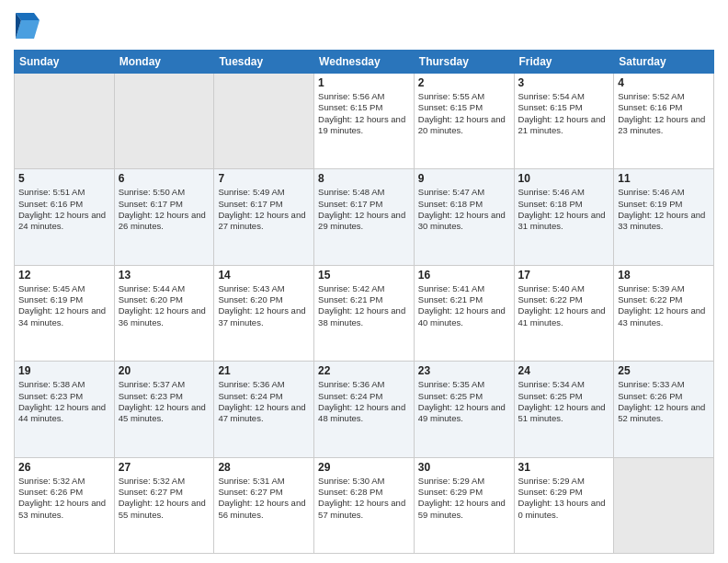 The width and height of the screenshot is (728, 563). Describe the element at coordinates (64, 63) in the screenshot. I see `weekday-header: Sunday` at that location.